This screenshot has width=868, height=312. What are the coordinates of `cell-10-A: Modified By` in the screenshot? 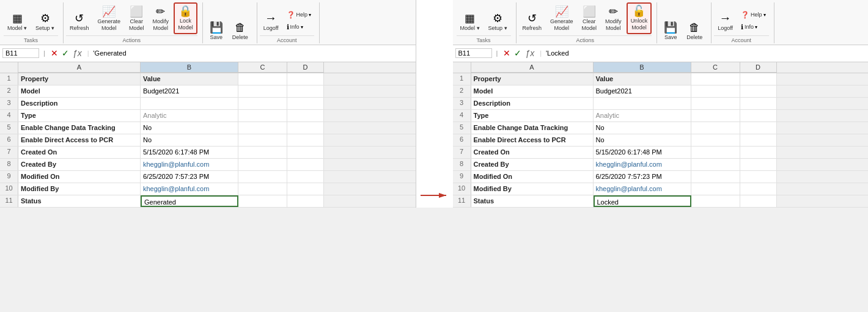 It's located at (79, 189).